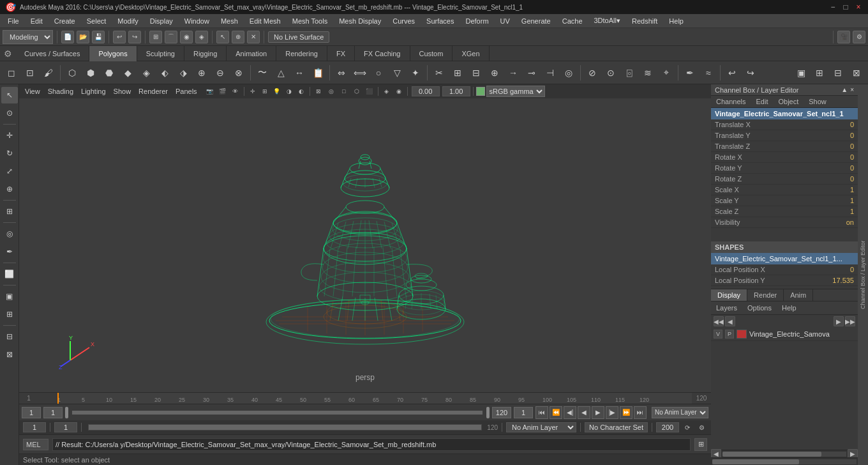 This screenshot has width=868, height=465. I want to click on menu-mesh-tools: Mesh Tools, so click(310, 21).